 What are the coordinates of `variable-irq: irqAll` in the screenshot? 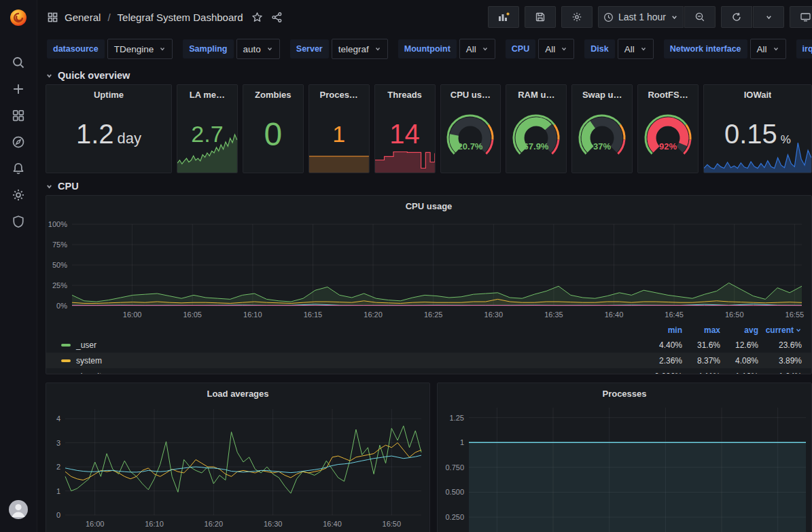 It's located at (805, 49).